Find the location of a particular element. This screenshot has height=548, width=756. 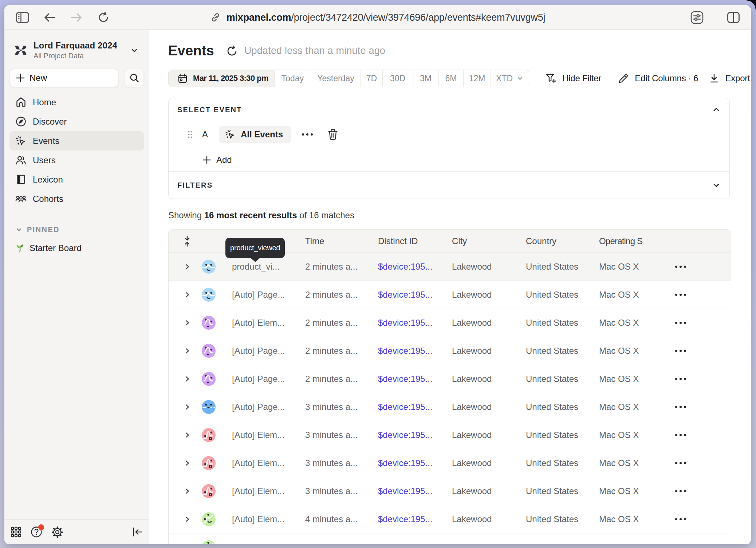

date-current: Mar 11, 2025 3:30 pm is located at coordinates (221, 78).